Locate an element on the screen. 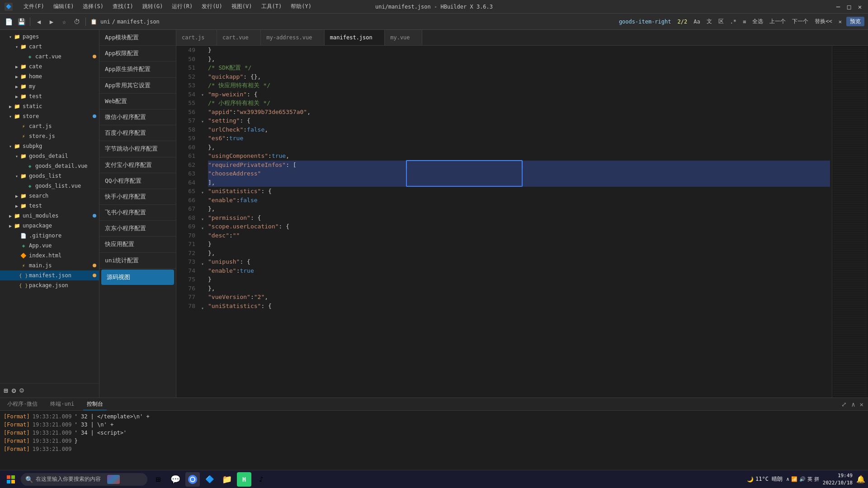 This screenshot has width=868, height=488. close-search-button: ✕ is located at coordinates (840, 22).